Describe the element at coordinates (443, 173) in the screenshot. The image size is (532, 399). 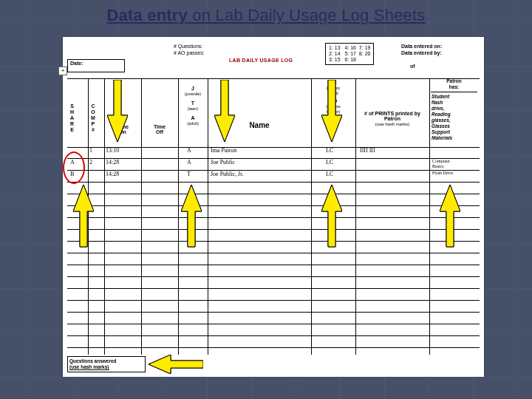
I see `cell-patron: Flash Drive` at that location.